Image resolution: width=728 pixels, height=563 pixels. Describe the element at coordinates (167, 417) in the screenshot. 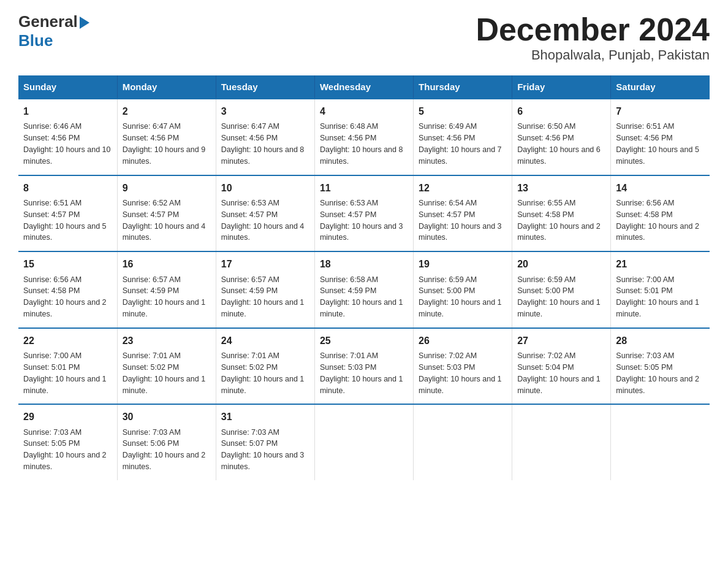

I see `day-number: 30` at that location.